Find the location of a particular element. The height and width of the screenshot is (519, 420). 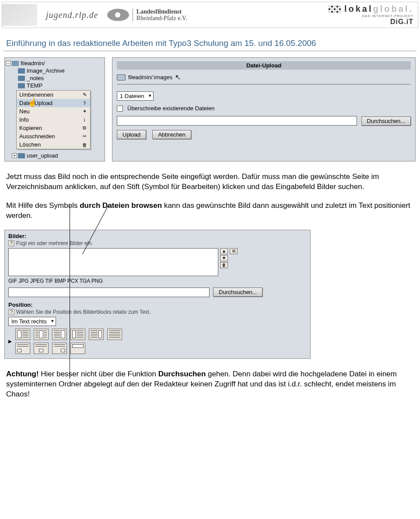

ctx-label: Info is located at coordinates (24, 120).